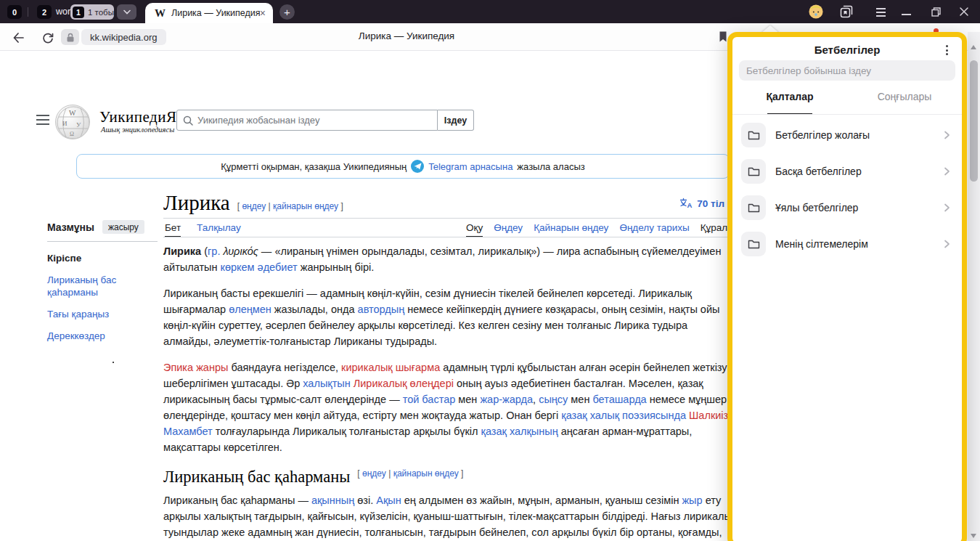 Image resolution: width=980 pixels, height=541 pixels. What do you see at coordinates (846, 12) in the screenshot?
I see `bookmarks-panel-button` at bounding box center [846, 12].